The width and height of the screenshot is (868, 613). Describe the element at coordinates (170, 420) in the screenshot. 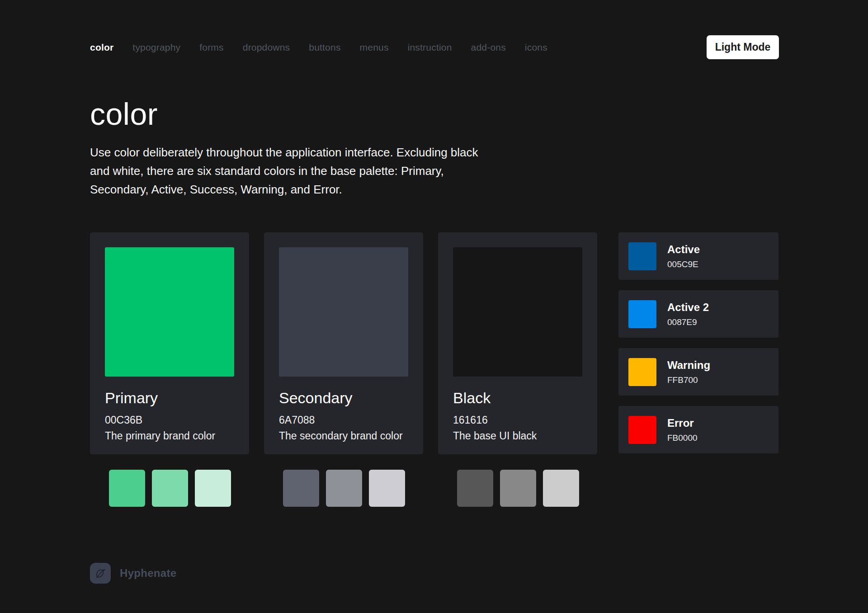

I see `color-hex: 00C36B` at that location.